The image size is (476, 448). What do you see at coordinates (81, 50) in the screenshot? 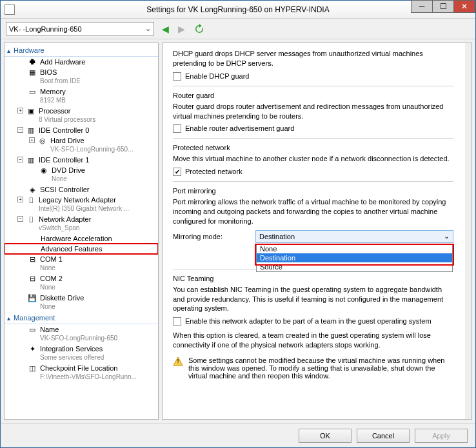
I see `hardware-section: ▴ Hardware` at bounding box center [81, 50].